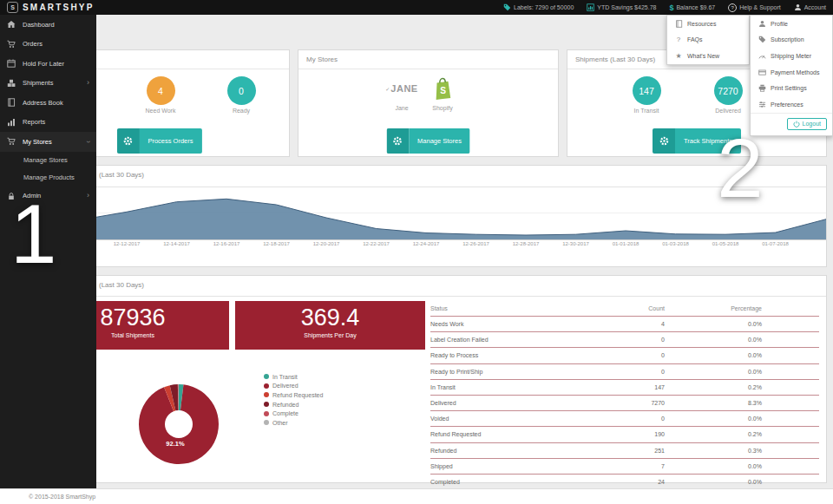  What do you see at coordinates (762, 88) in the screenshot?
I see `printer-icon` at bounding box center [762, 88].